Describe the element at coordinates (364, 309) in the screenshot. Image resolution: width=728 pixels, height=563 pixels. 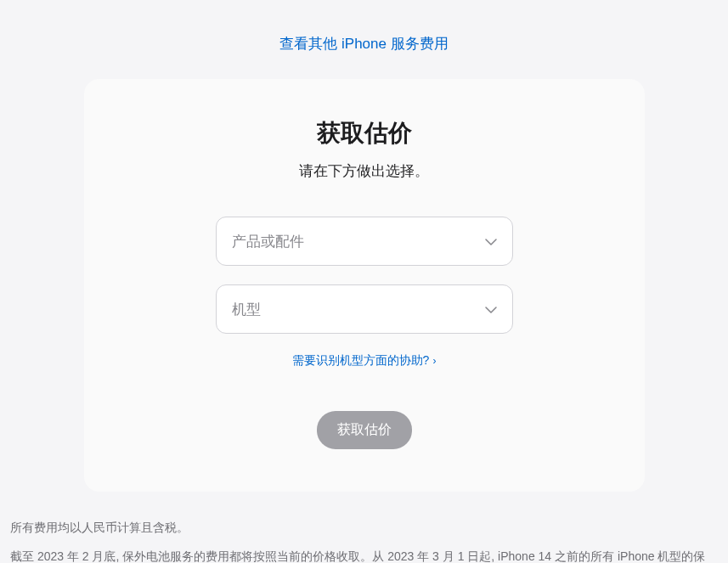
I see `model-select-wrap: 机型` at that location.